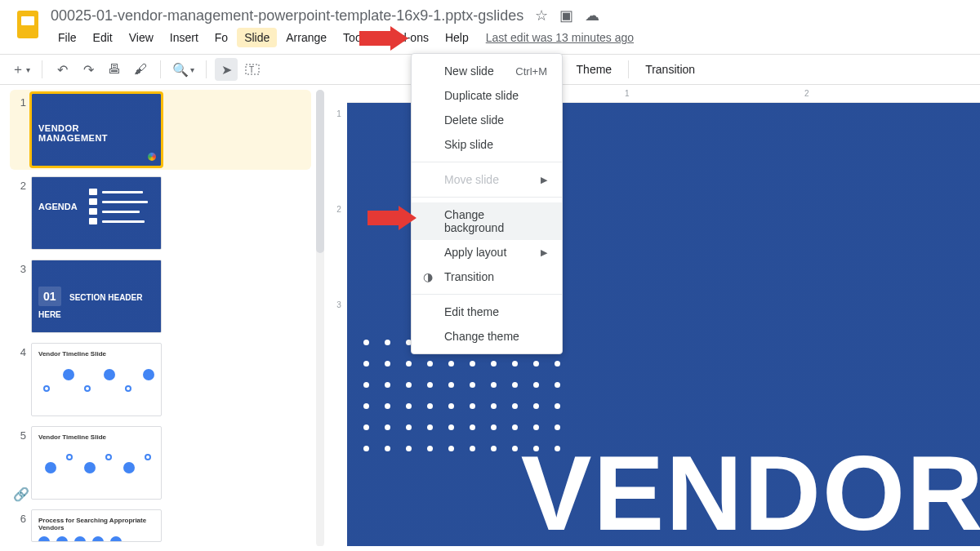 The width and height of the screenshot is (980, 551). Describe the element at coordinates (472, 180) in the screenshot. I see `menu-move-label: Move slide` at that location.